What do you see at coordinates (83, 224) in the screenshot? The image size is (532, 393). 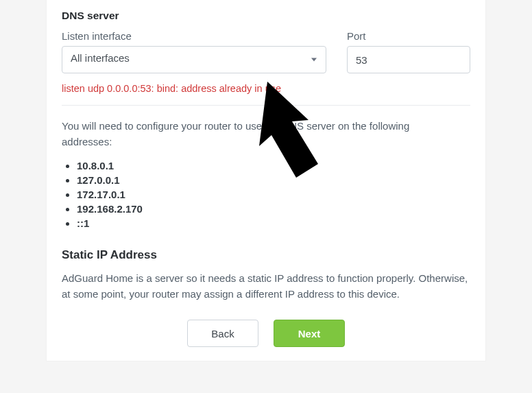 I see `ip-value: ::1` at bounding box center [83, 224].